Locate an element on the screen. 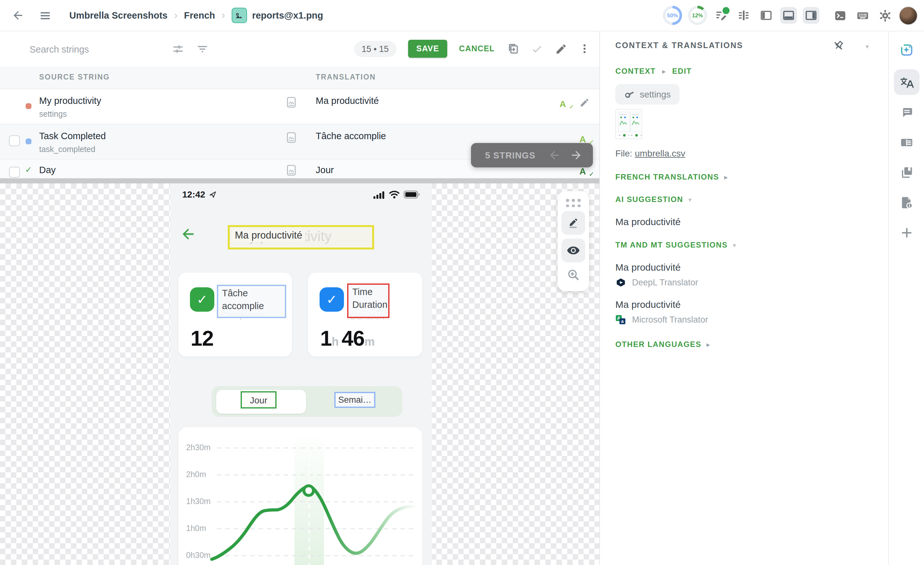 Image resolution: width=924 pixels, height=565 pixels. svg-text: a is located at coordinates (622, 321).